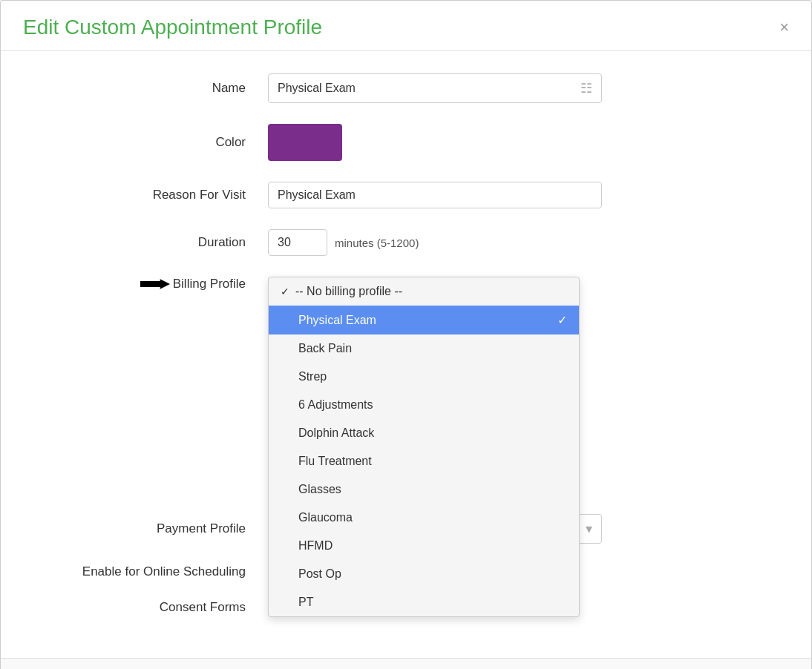 Image resolution: width=812 pixels, height=669 pixels. Describe the element at coordinates (406, 195) in the screenshot. I see `reason-row: Reason For Visit` at that location.